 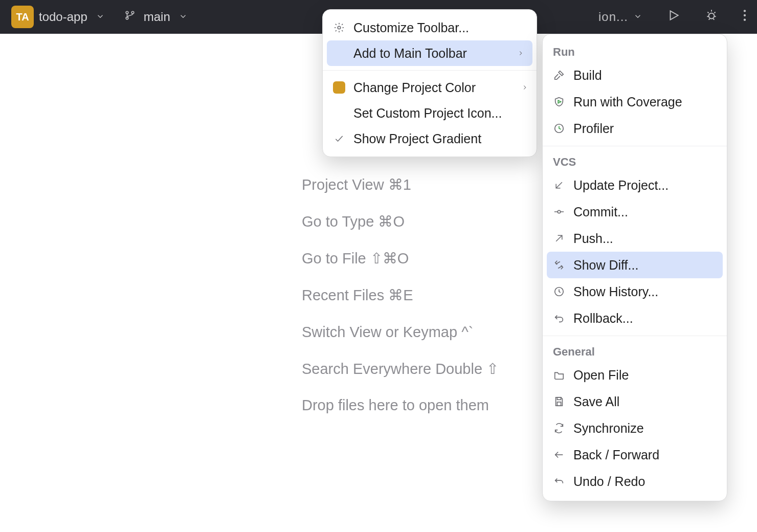 I want to click on section-heading-run: Run, so click(x=635, y=51).